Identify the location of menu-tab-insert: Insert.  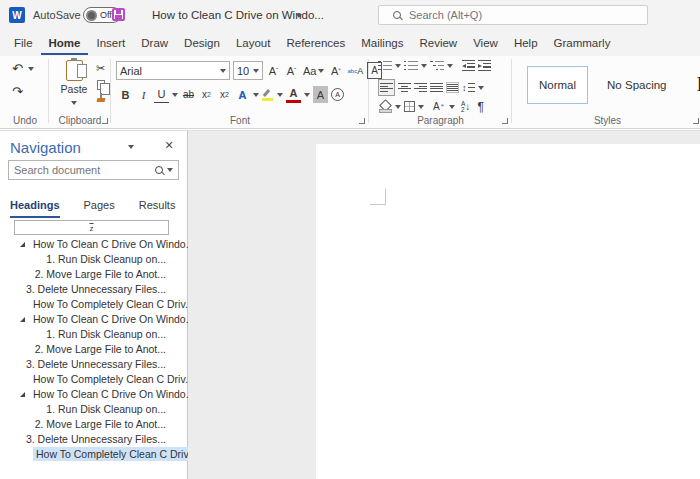
(110, 44).